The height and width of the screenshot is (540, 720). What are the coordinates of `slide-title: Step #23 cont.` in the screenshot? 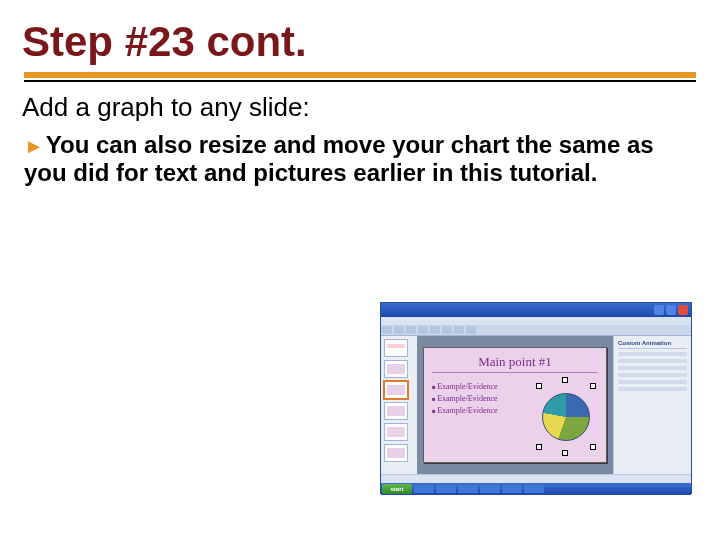 It's located at (362, 42).